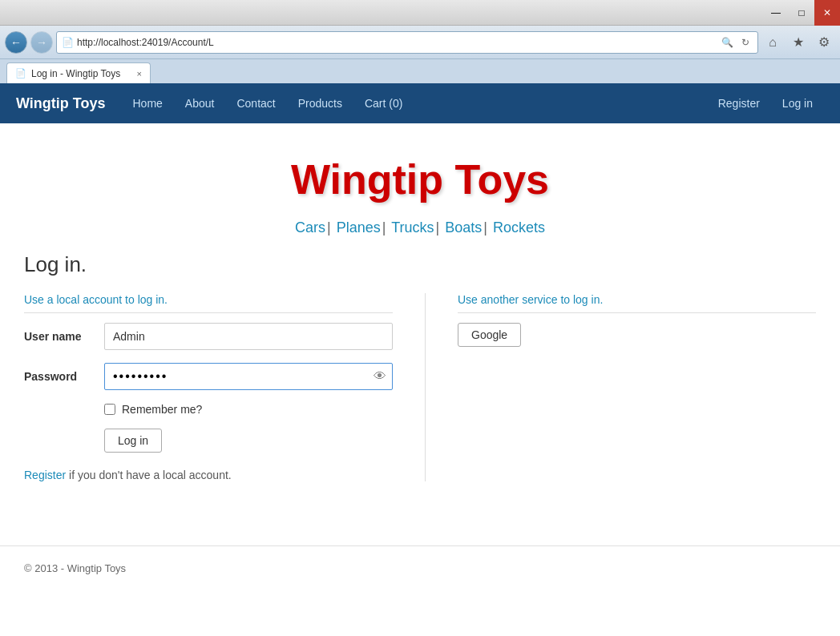  Describe the element at coordinates (802, 13) in the screenshot. I see `title-bar-buttons: — □ ✕` at that location.